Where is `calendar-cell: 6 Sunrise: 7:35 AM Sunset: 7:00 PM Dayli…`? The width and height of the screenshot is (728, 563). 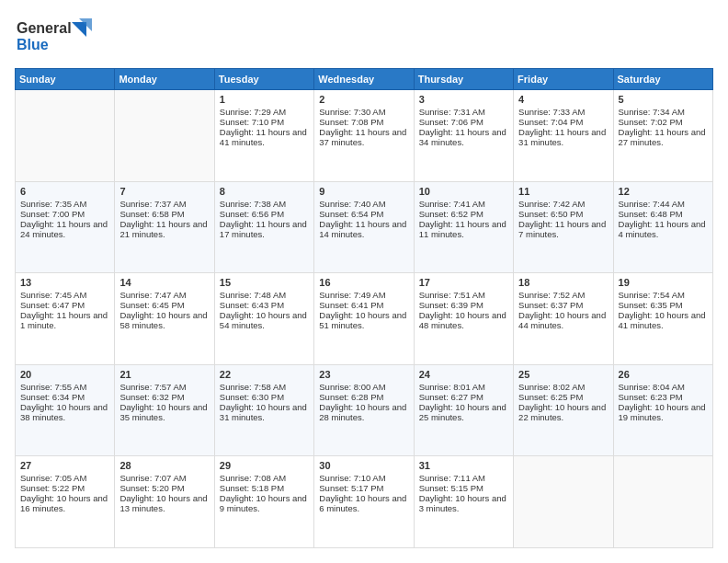
calendar-cell: 6 Sunrise: 7:35 AM Sunset: 7:00 PM Dayli… is located at coordinates (65, 227).